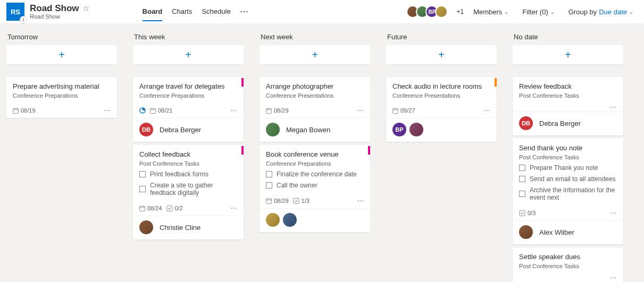  Describe the element at coordinates (188, 174) in the screenshot. I see `checklist-item: Print feedback forms` at that location.